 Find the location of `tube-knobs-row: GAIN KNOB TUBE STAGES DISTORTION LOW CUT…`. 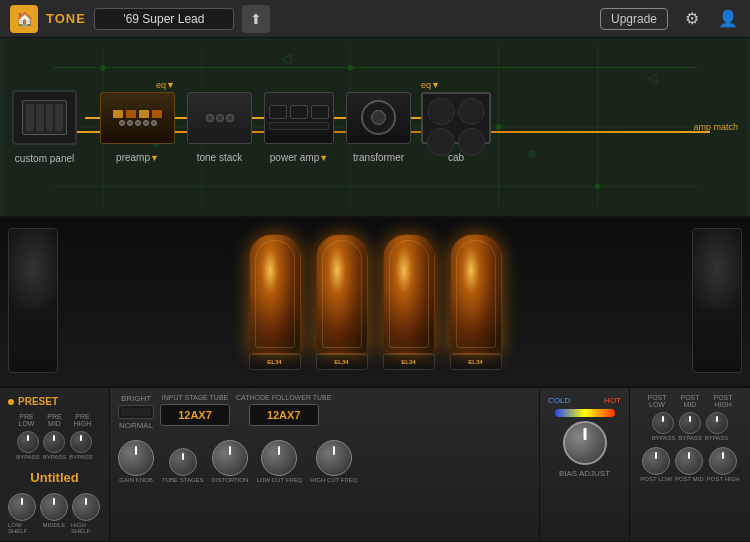

tube-knobs-row: GAIN KNOB TUBE STAGES DISTORTION LOW CUT… is located at coordinates (324, 462).